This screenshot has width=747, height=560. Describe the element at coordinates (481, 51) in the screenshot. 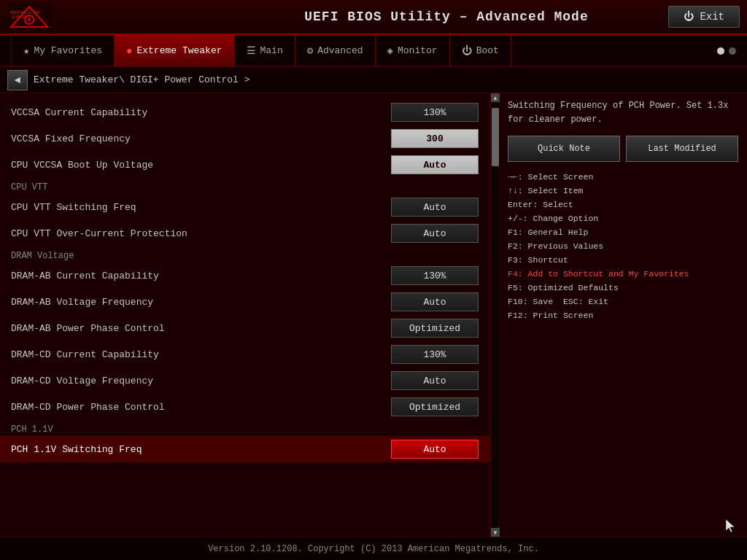

I see `nav-boot: ⏻ Boot` at that location.